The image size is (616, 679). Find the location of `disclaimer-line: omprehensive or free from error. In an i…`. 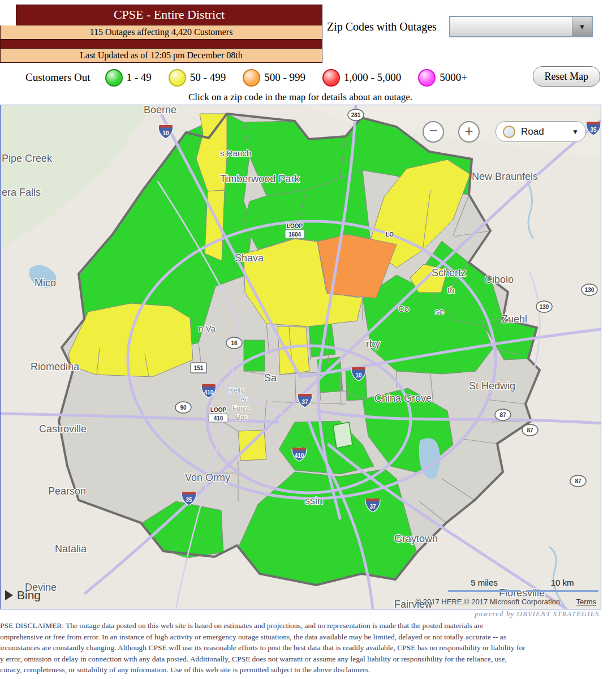

disclaimer-line: omprehensive or free from error. In an i… is located at coordinates (308, 637).